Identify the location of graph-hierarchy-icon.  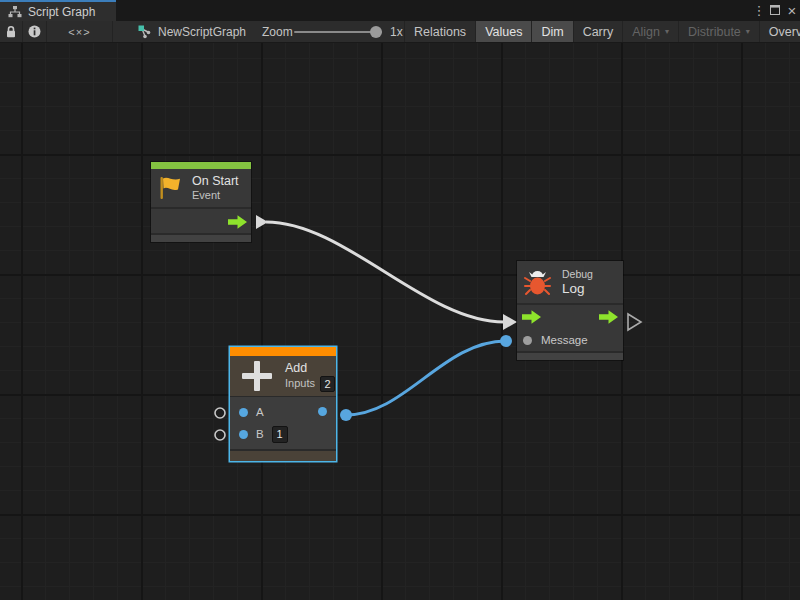
(15, 12).